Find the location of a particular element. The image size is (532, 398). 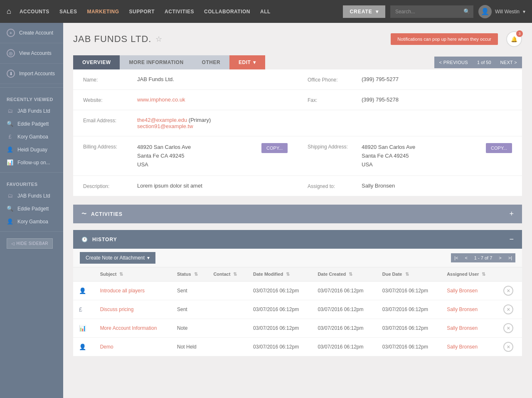

sidebar-fav-eddie: 🔍 Eddie Padgett is located at coordinates (32, 209).